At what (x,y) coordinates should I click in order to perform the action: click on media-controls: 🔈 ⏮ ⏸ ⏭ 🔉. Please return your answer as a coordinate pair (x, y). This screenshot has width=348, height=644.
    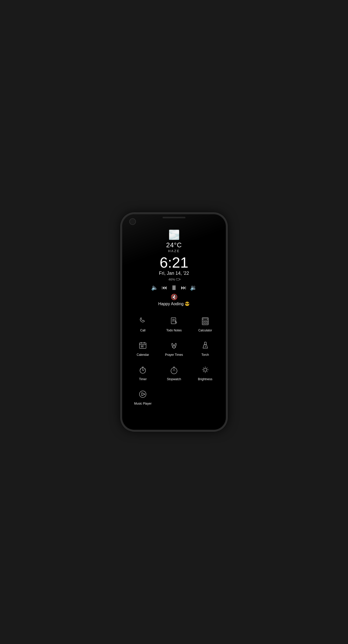
    Looking at the image, I should click on (174, 288).